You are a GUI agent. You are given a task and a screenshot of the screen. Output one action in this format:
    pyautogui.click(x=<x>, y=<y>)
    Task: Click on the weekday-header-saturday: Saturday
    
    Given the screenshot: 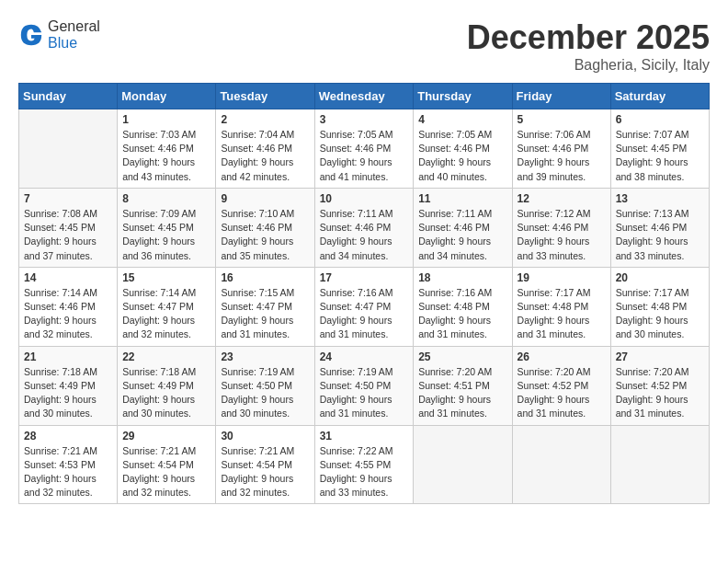 What is the action you would take?
    pyautogui.click(x=660, y=97)
    